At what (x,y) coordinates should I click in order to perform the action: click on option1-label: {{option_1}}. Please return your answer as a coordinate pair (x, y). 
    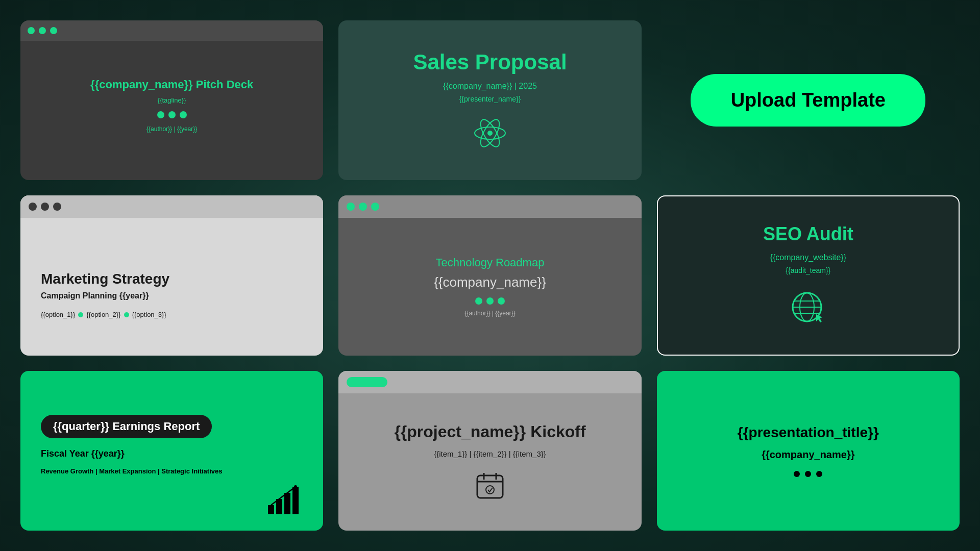
    Looking at the image, I should click on (58, 314).